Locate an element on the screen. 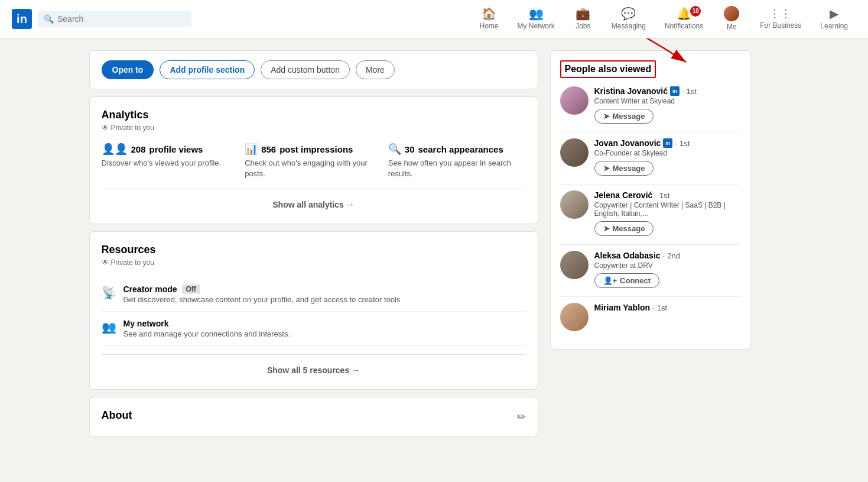 This screenshot has width=868, height=482. linkedin-badge-icon: in is located at coordinates (668, 143).